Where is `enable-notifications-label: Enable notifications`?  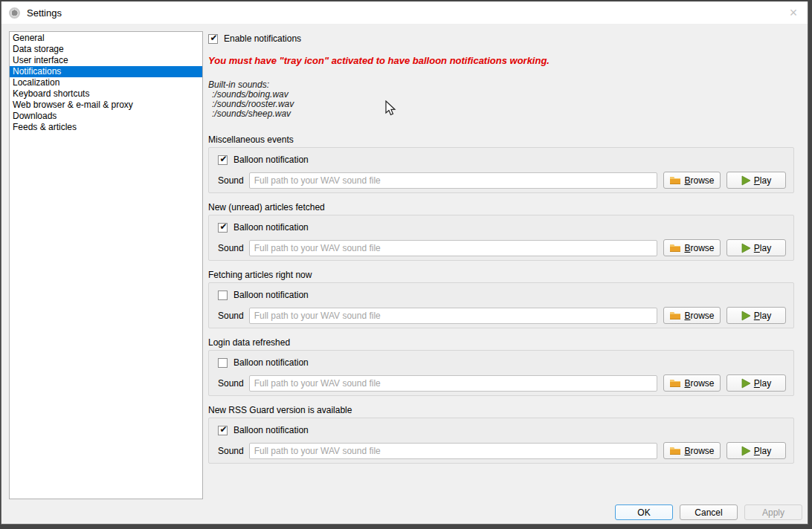 enable-notifications-label: Enable notifications is located at coordinates (262, 39).